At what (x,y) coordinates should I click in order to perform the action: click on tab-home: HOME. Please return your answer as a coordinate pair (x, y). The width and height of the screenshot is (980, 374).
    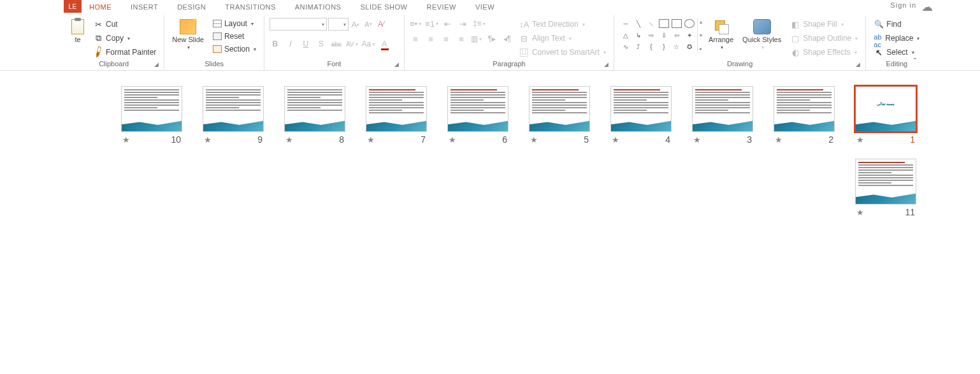
    Looking at the image, I should click on (101, 7).